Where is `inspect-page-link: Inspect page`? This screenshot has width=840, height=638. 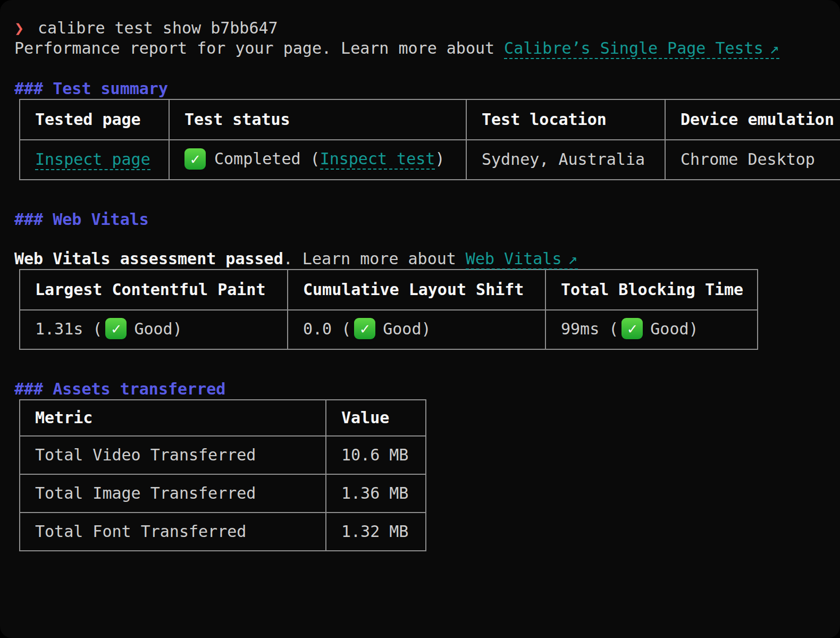 inspect-page-link: Inspect page is located at coordinates (93, 160).